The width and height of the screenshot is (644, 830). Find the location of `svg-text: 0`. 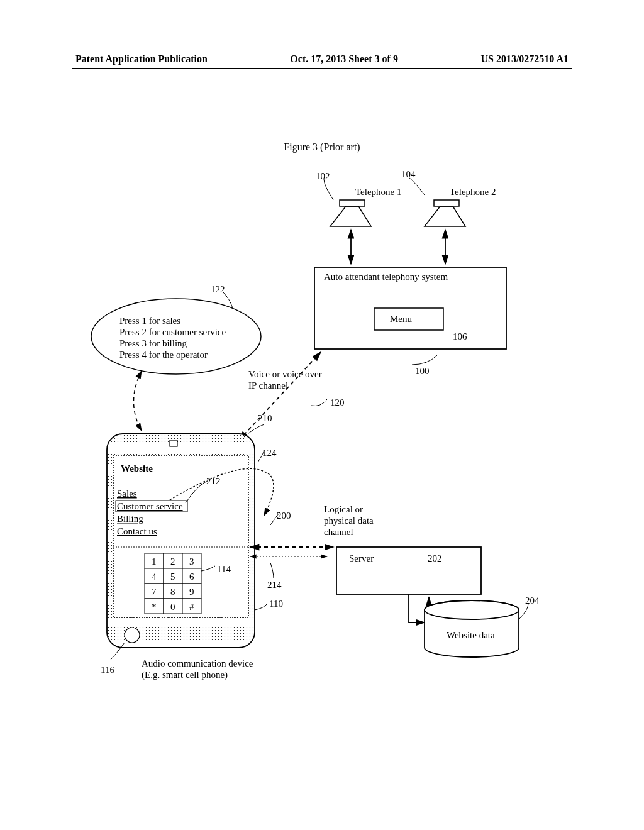

svg-text: 0 is located at coordinates (173, 607).